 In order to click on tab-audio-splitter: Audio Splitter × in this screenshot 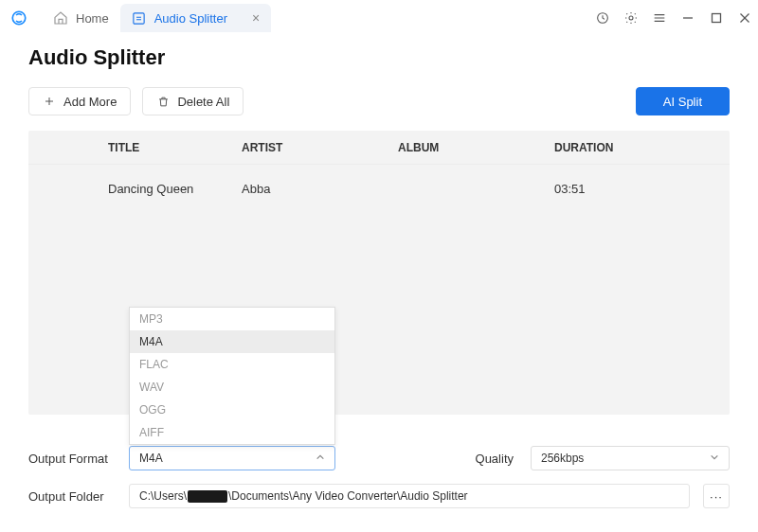, I will do `click(196, 18)`.